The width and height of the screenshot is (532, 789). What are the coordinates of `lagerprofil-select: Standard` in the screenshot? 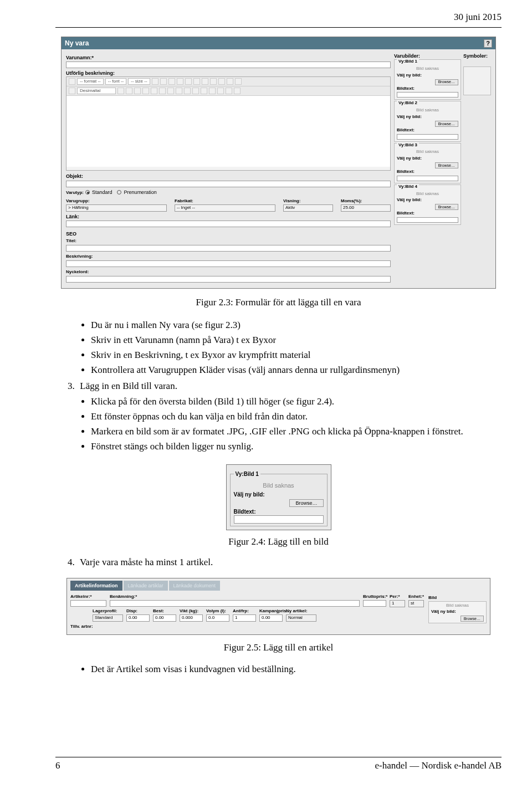 It's located at (108, 618).